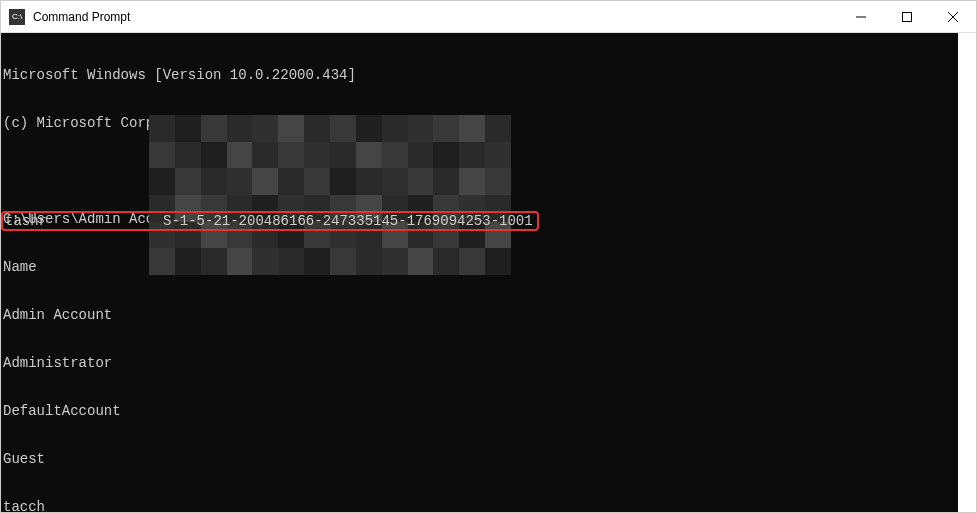 Image resolution: width=977 pixels, height=513 pixels. What do you see at coordinates (480, 315) in the screenshot?
I see `table-row: Admin Account` at bounding box center [480, 315].